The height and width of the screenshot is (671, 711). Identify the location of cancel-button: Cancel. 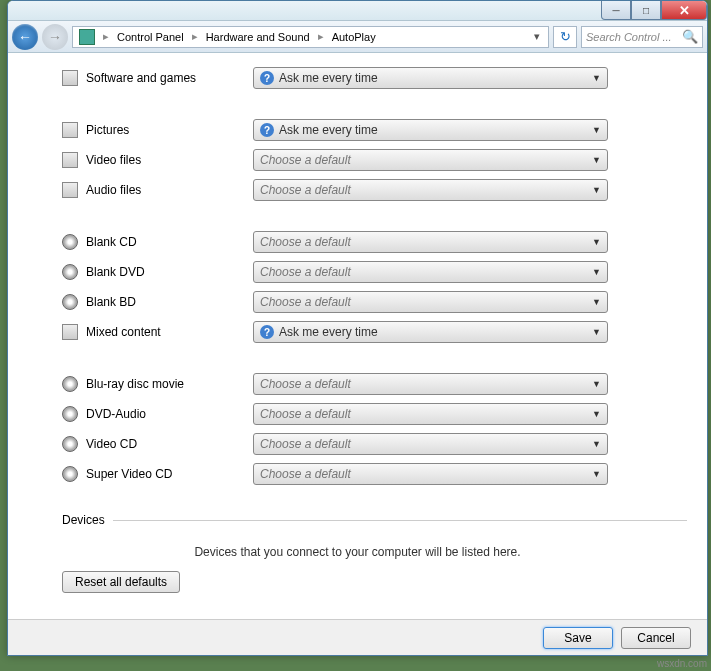
(656, 638).